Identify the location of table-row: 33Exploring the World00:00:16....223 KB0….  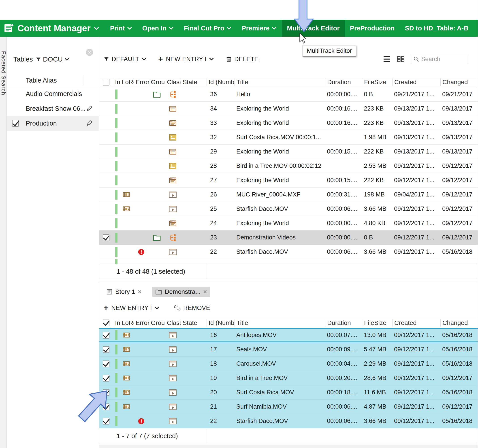
(289, 123).